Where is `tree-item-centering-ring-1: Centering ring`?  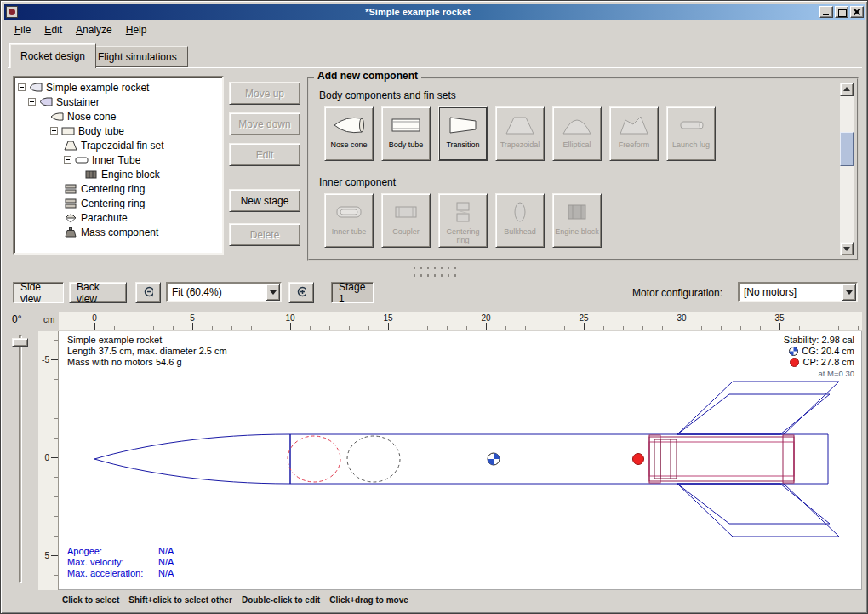
tree-item-centering-ring-1: Centering ring is located at coordinates (118, 189).